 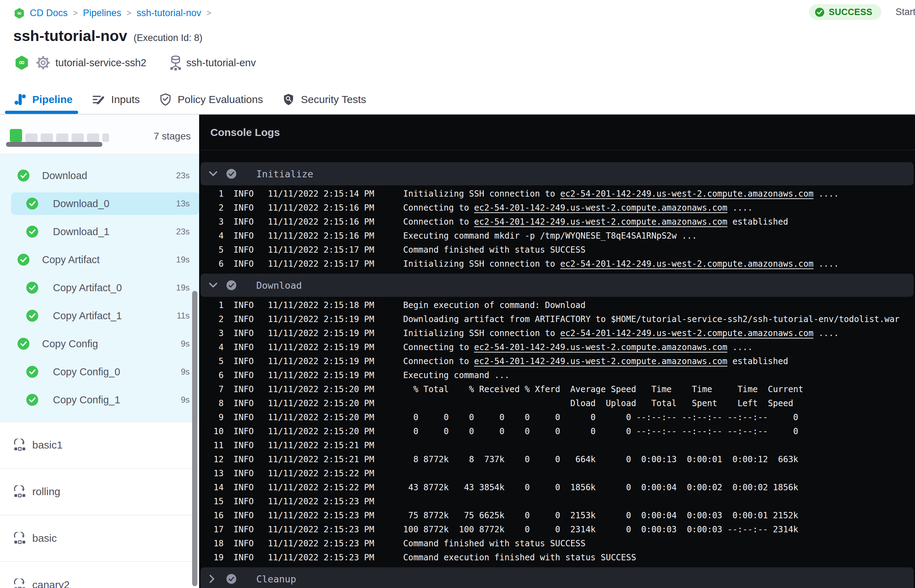 What do you see at coordinates (321, 264) in the screenshot?
I see `log-timestamp: 11/11/2022 2:15:17 PM` at bounding box center [321, 264].